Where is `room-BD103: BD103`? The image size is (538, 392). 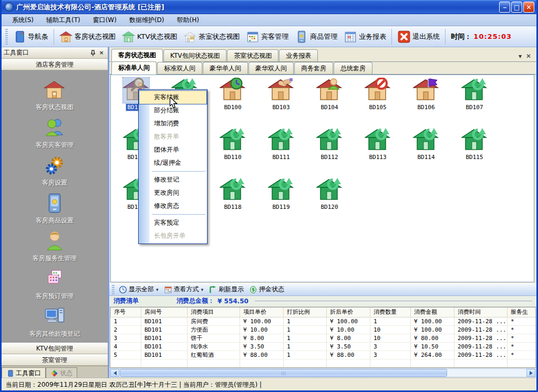 room-BD103: BD103 is located at coordinates (281, 94).